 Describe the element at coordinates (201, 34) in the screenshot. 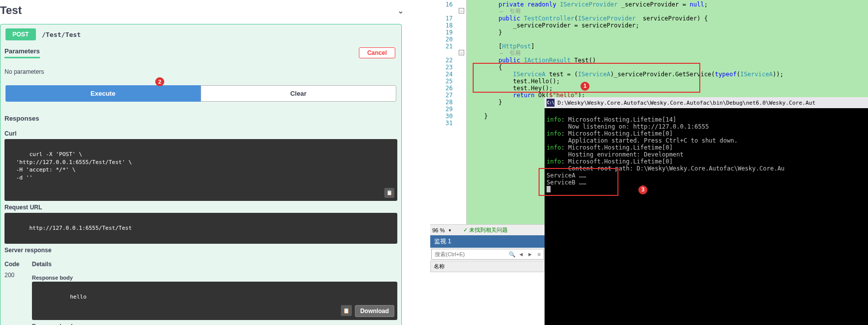

I see `operation-header: POST /Test/Test` at that location.